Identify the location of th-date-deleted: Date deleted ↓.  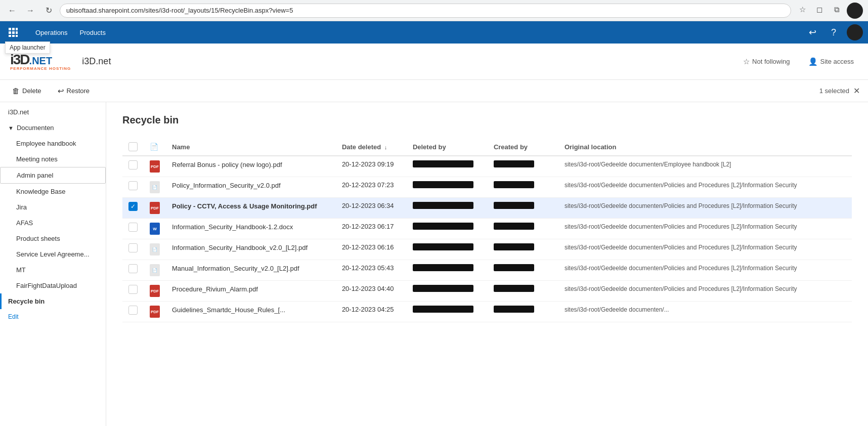
(371, 147).